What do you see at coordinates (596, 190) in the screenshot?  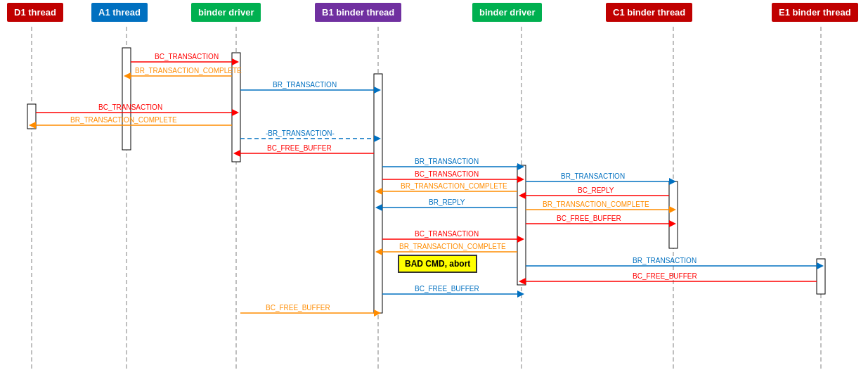 I see `svg-text: BC_REPLY` at bounding box center [596, 190].